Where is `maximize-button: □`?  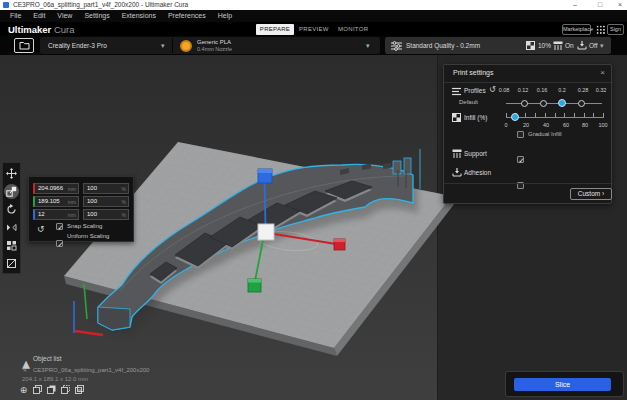
maximize-button: □ is located at coordinates (600, 5).